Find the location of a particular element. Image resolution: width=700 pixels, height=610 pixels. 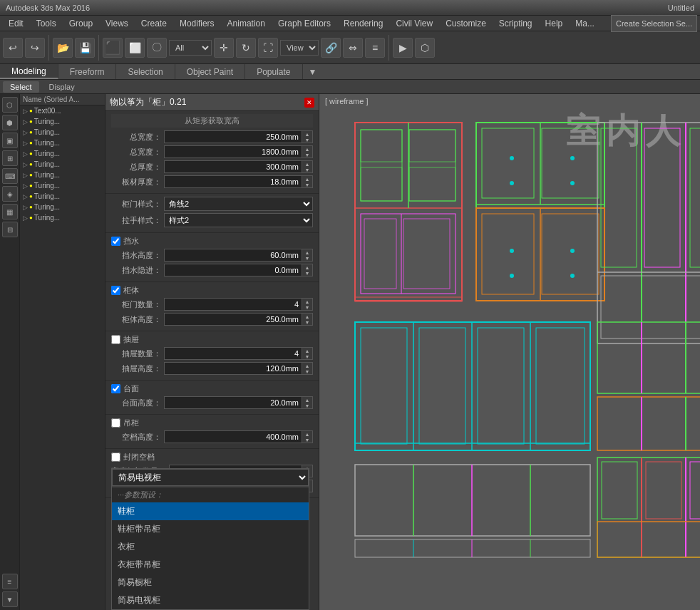

drawer-height-input is located at coordinates (232, 368).